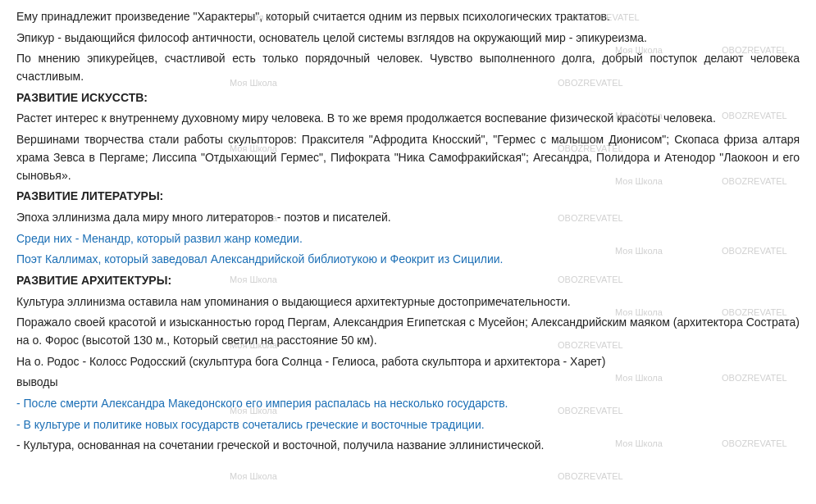 This screenshot has width=816, height=504. What do you see at coordinates (82, 98) in the screenshot?
I see `heading-text-1: РАЗВИТИЕ ИСКУССТВ:` at bounding box center [82, 98].